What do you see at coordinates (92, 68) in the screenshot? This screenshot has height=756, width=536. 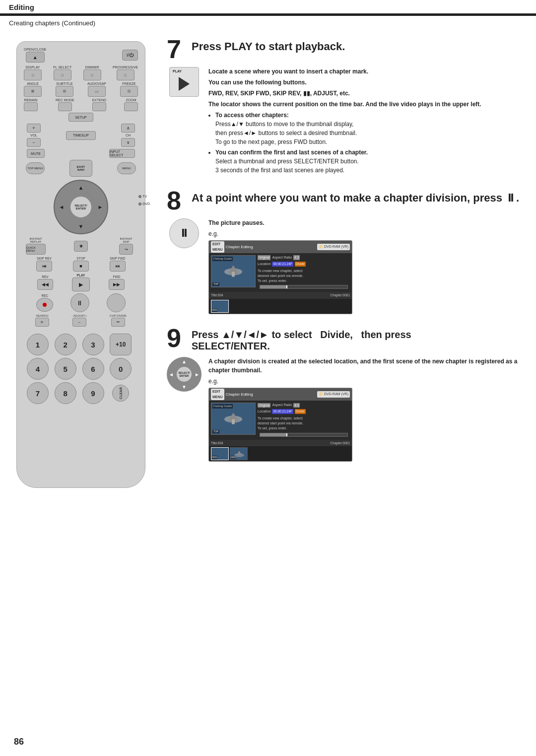 I see `dimmer-label: DIMMER` at bounding box center [92, 68].